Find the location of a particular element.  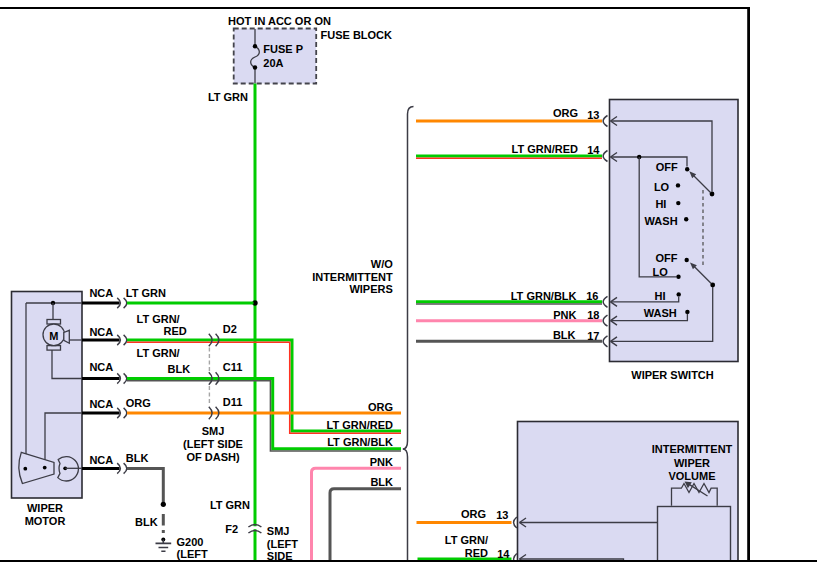

svg-text: W/O is located at coordinates (382, 264).